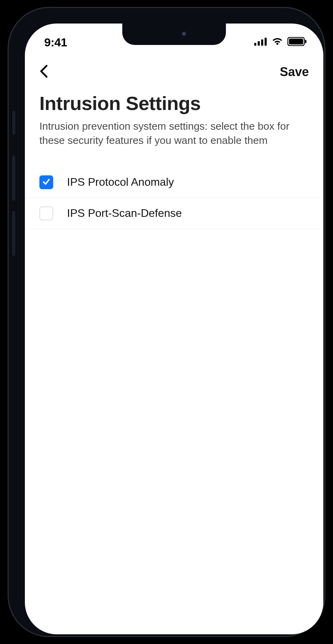 Image resolution: width=333 pixels, height=644 pixels. What do you see at coordinates (174, 213) in the screenshot?
I see `option-row-port-scan-defense: IPS Port-Scan-Defense` at bounding box center [174, 213].